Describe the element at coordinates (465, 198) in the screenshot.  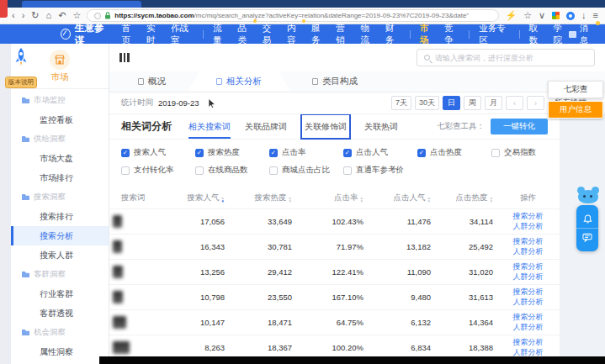
I see `column-header-点击热度: 点击热度▲▼` at that location.